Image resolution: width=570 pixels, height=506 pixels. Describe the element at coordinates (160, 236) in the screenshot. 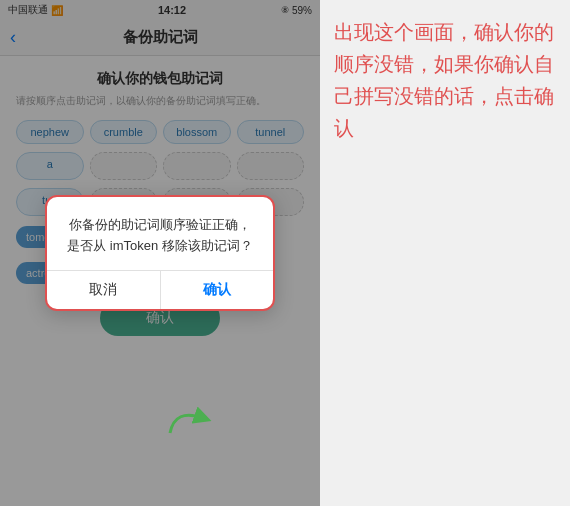

I see `dialog-message: 你备份的助记词顺序验证正确，是否从 imToken 移除该助记词？` at that location.